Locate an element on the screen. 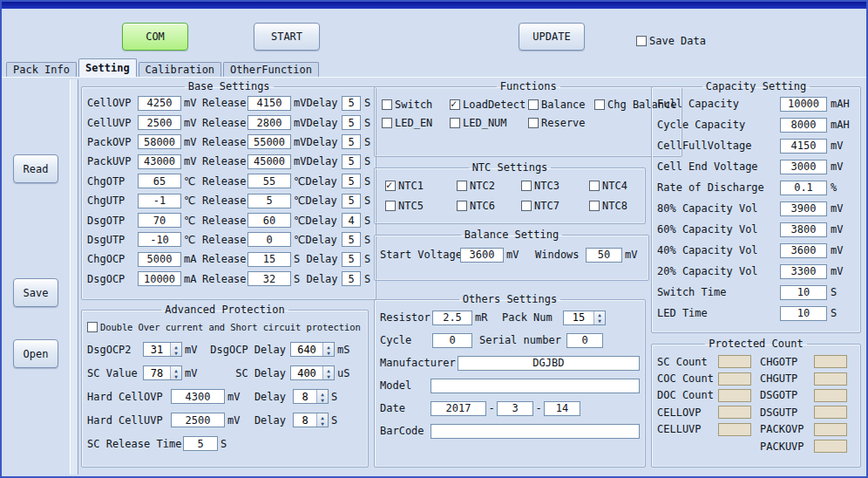 The image size is (868, 478). read-button: Read is located at coordinates (36, 169).